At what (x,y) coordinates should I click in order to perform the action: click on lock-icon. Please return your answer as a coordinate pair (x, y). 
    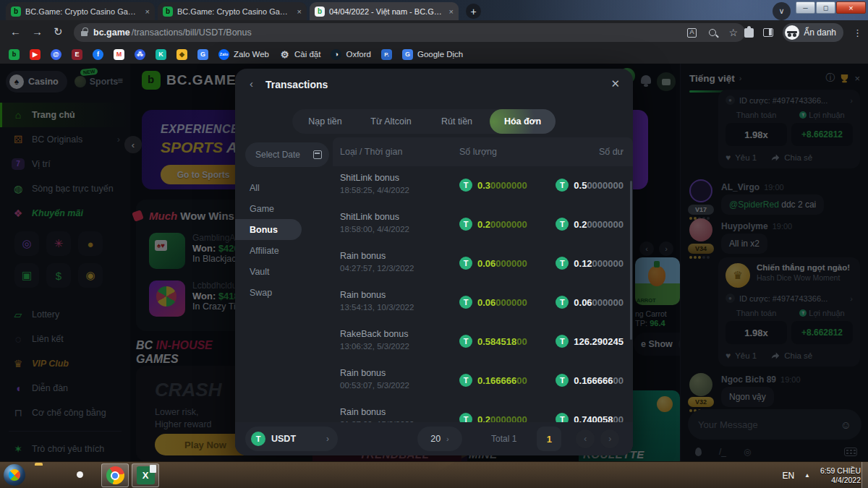
    Looking at the image, I should click on (84, 33).